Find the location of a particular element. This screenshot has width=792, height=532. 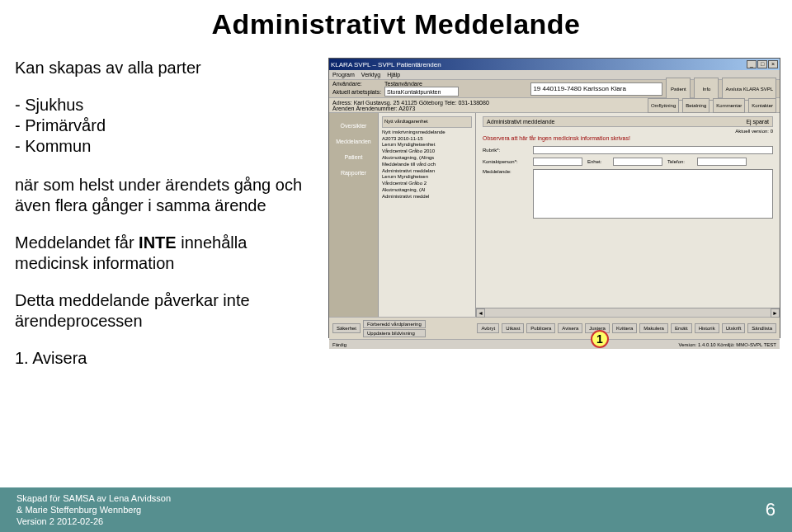

menu-hjalp: Hjälp is located at coordinates (394, 74).